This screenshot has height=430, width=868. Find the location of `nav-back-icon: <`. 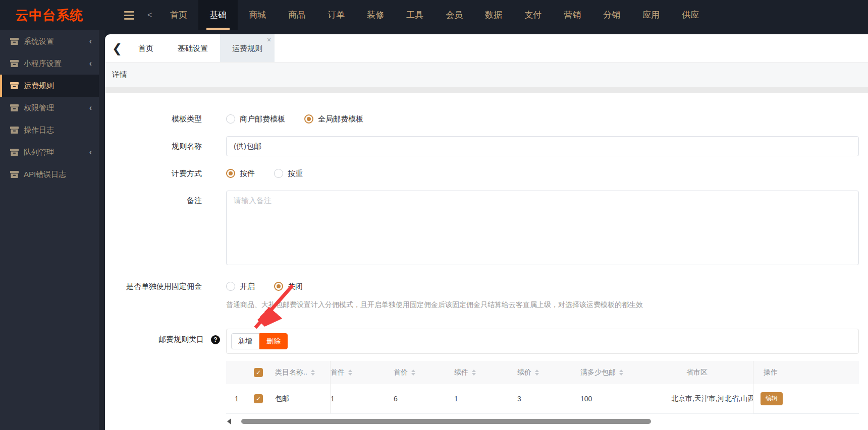

nav-back-icon: < is located at coordinates (149, 15).